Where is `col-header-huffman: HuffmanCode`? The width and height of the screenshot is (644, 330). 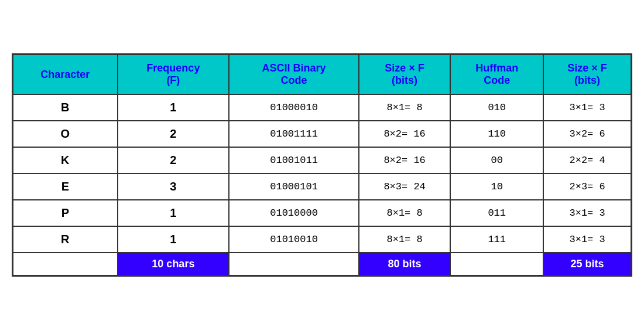
col-header-huffman: HuffmanCode is located at coordinates (496, 75).